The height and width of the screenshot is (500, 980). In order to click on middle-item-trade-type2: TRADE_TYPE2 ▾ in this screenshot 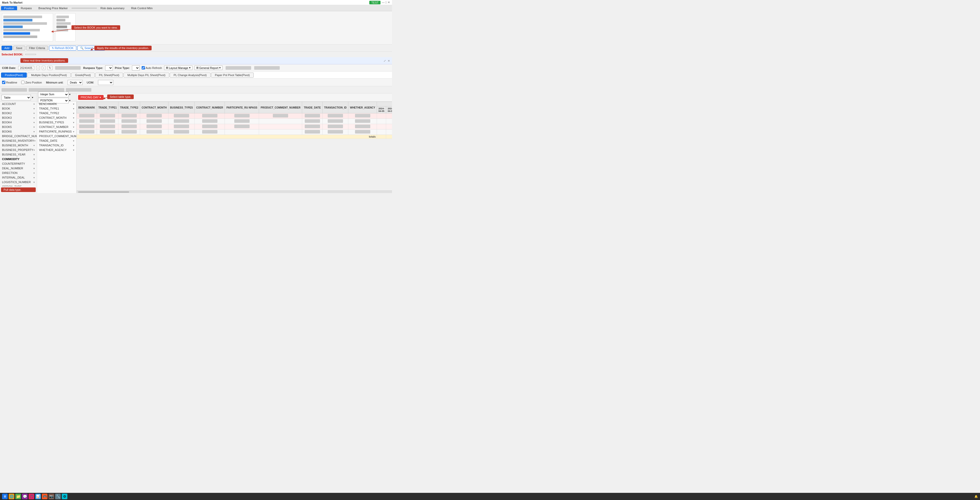, I will do `click(57, 113)`.